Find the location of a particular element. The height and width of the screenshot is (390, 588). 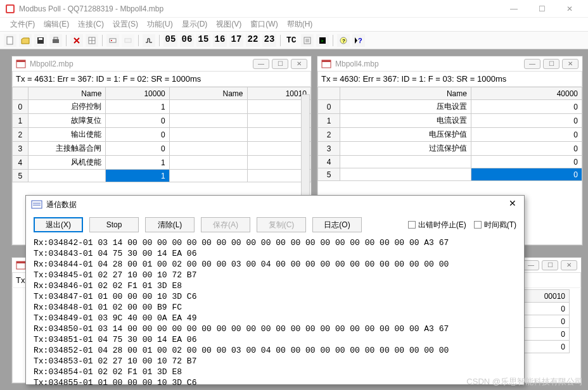

window-title: Modbus Poll - QQ71288319 - Mbpoll4.mbp is located at coordinates (260, 9).